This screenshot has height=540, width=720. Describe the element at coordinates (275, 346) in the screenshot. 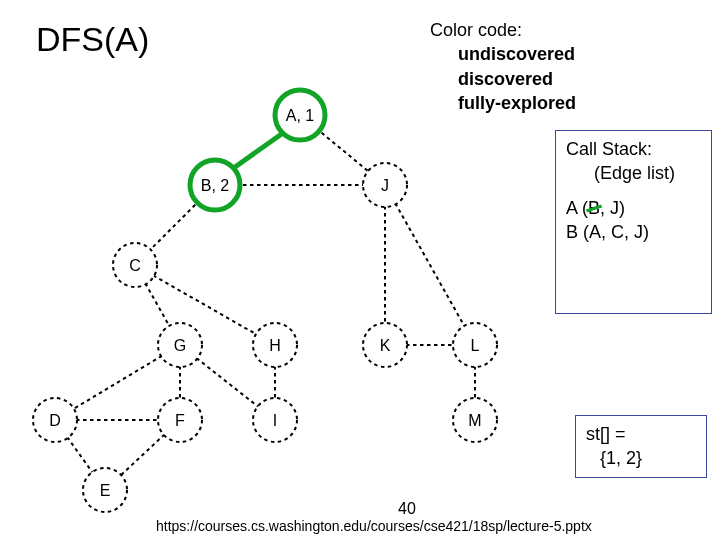

I see `svg-text: H` at that location.